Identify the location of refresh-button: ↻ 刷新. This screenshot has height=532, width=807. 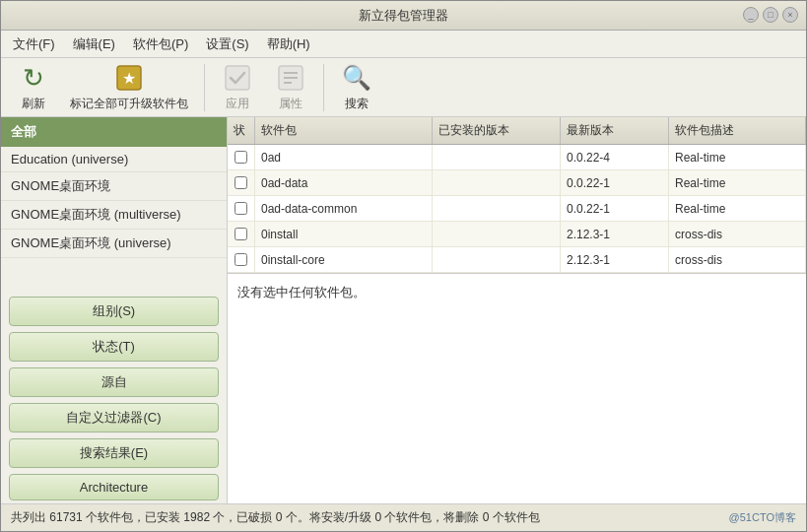
(34, 87).